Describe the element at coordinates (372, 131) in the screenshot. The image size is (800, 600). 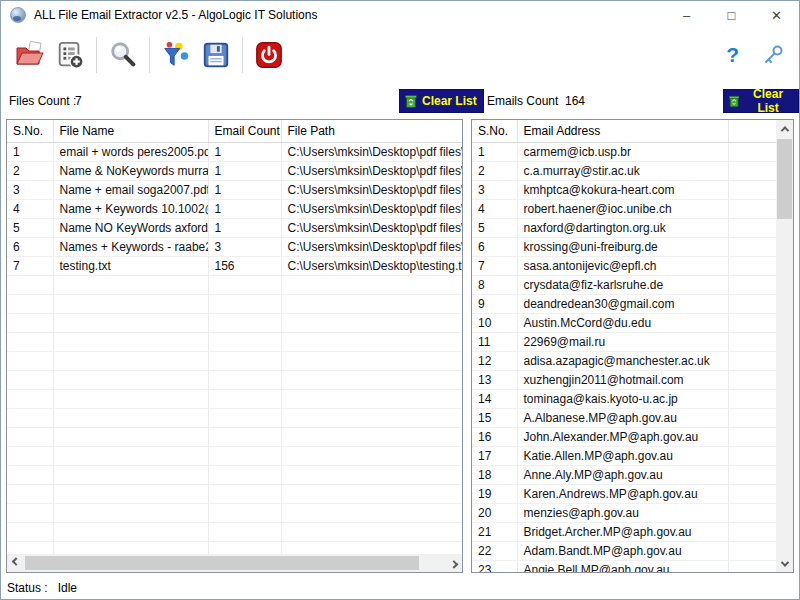
I see `column-header-file-path: File Path` at that location.